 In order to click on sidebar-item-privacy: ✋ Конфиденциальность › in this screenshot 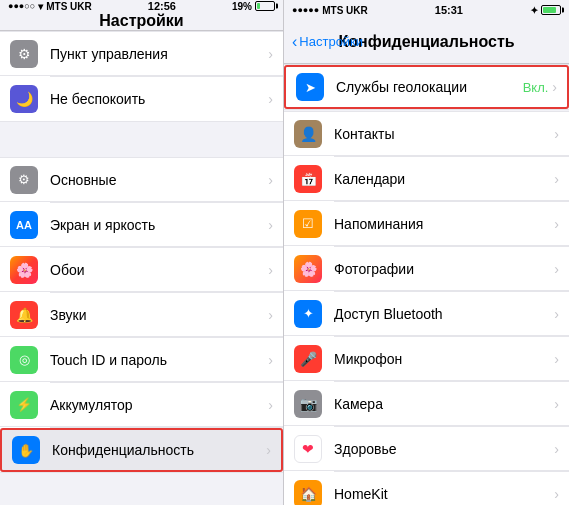, I will do `click(142, 450)`.